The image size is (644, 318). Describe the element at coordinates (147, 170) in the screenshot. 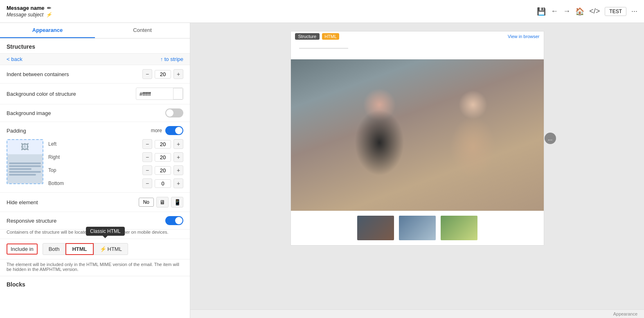

I see `padding-top-minus: −` at that location.